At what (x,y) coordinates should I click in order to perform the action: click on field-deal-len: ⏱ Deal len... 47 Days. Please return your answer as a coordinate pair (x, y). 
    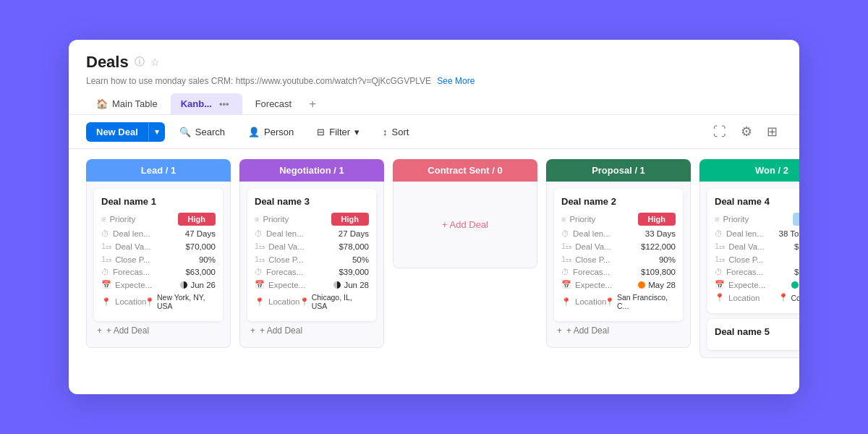
    Looking at the image, I should click on (158, 234).